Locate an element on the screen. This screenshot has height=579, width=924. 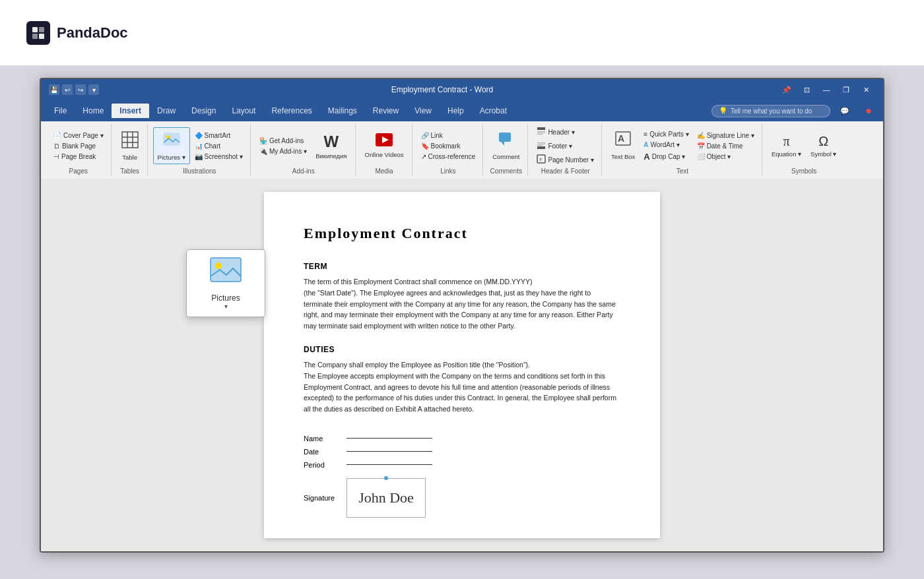
get-addins-button: 🏪 Get Add-ins is located at coordinates (283, 141).